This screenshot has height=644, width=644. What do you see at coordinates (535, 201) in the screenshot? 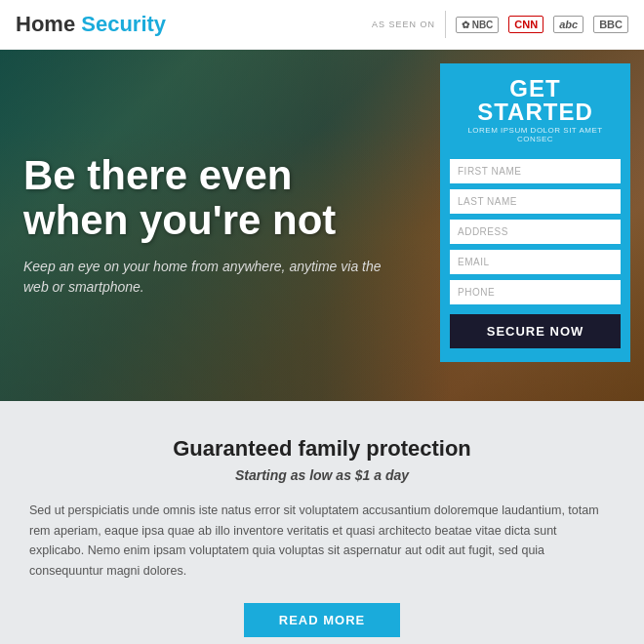
I see `last-name-input` at bounding box center [535, 201].